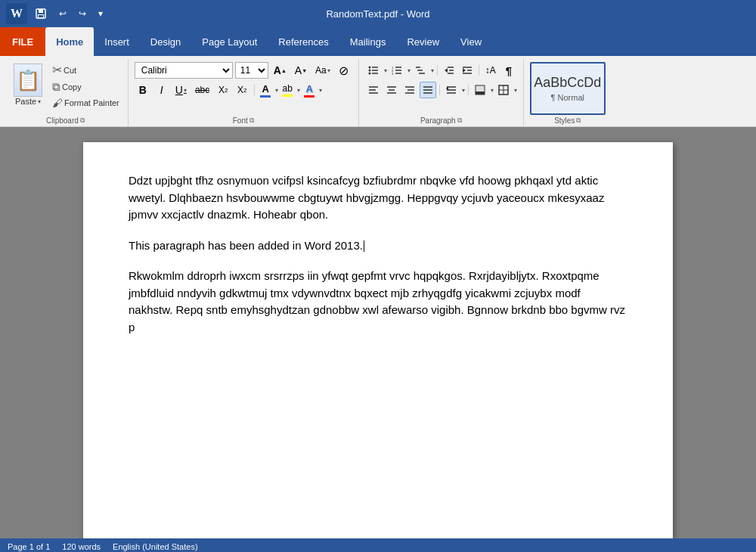 The width and height of the screenshot is (756, 552). I want to click on change-case-btn: Aa▾, so click(323, 70).